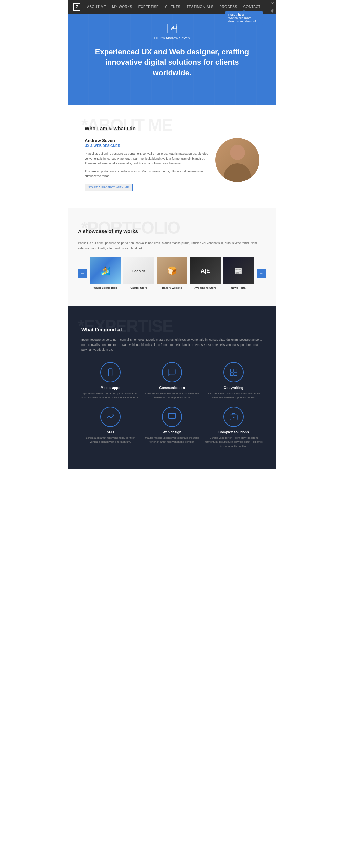 This screenshot has width=344, height=868. What do you see at coordinates (172, 273) in the screenshot?
I see `list-item: Bakery Website` at bounding box center [172, 273].